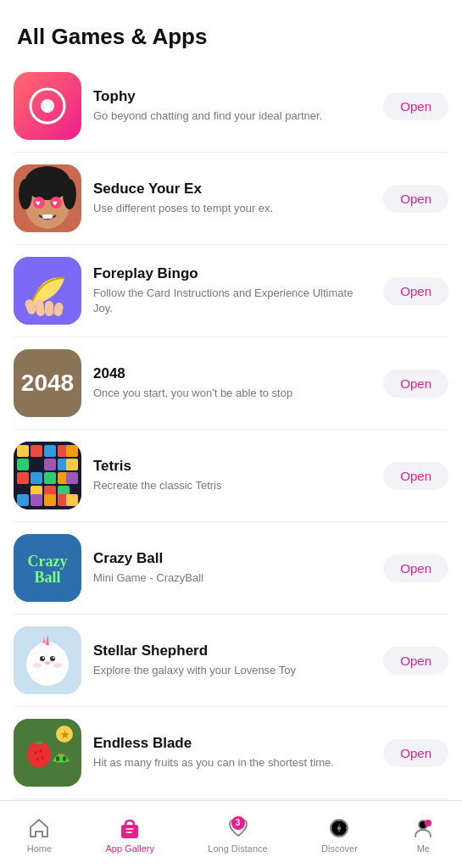 This screenshot has width=462, height=868. What do you see at coordinates (232, 466) in the screenshot?
I see `app-name: Tetris` at bounding box center [232, 466].